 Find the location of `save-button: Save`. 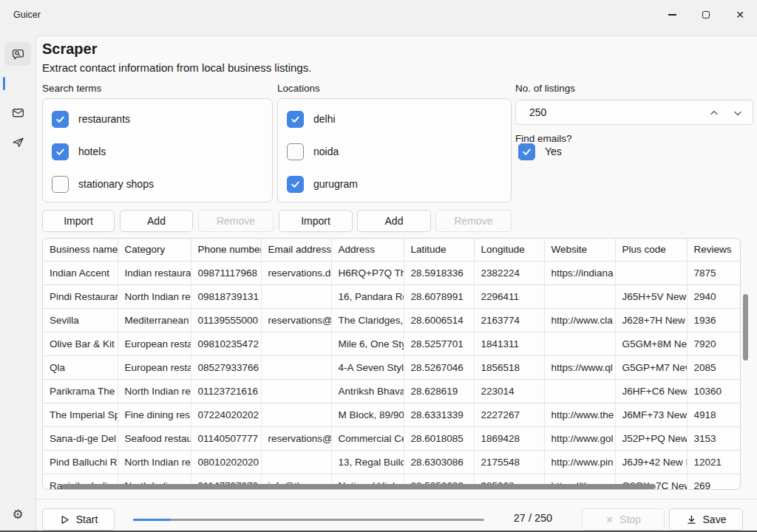

save-button: Save is located at coordinates (706, 519).